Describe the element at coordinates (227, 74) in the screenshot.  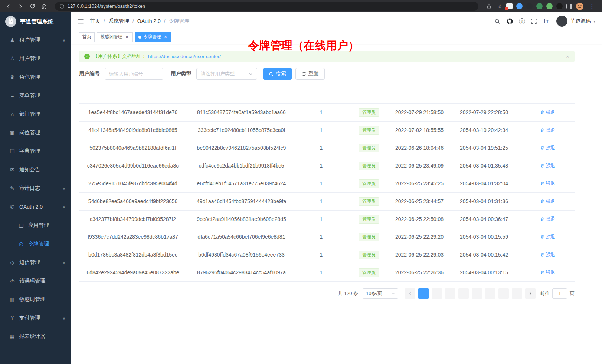
I see `user-type-select: 请选择用户类型` at that location.